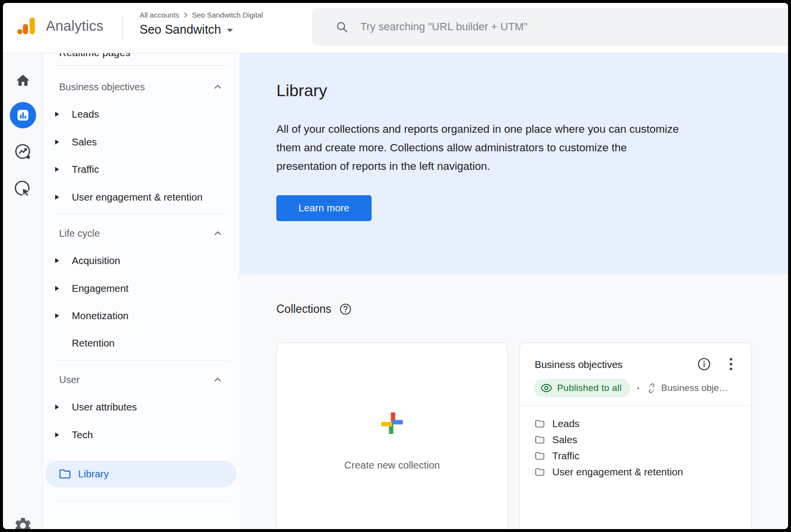  Describe the element at coordinates (142, 288) in the screenshot. I see `sidebar-item-engagement: Engagement` at that location.